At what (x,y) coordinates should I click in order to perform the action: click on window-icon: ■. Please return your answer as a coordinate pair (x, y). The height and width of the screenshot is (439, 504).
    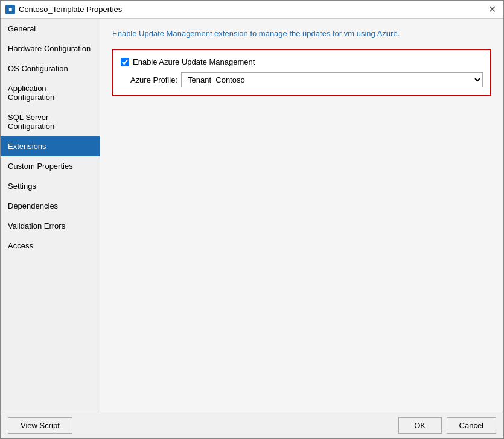
    Looking at the image, I should click on (10, 10).